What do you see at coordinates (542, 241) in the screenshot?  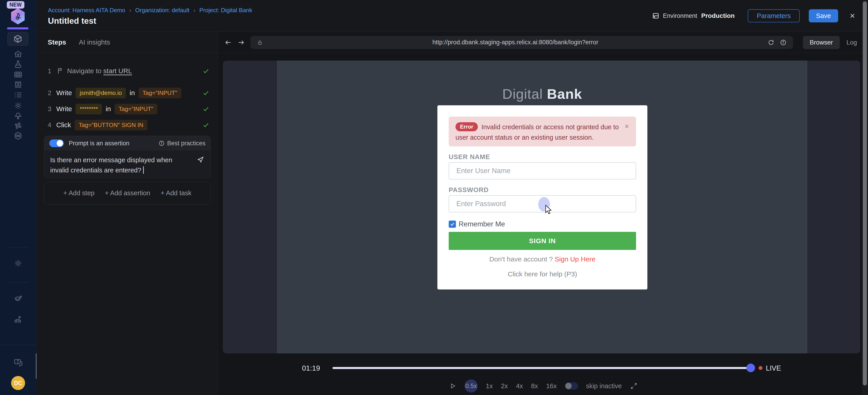 I see `sign-in-button: SIGN IN` at bounding box center [542, 241].